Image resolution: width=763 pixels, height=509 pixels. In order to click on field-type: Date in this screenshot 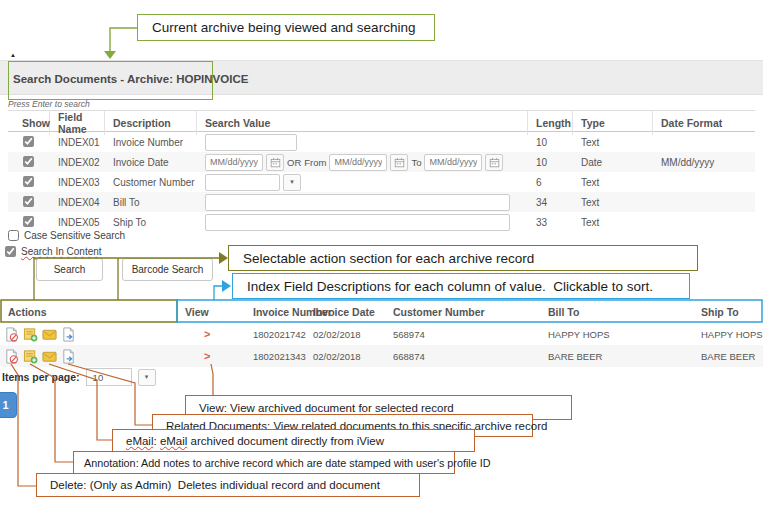, I will do `click(613, 162)`.